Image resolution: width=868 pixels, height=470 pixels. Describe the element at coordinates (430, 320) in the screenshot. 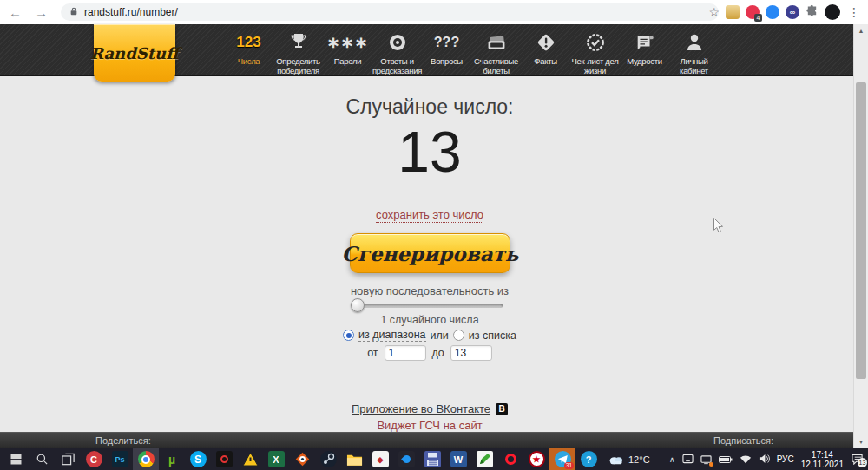

I see `sequence-suffix-text: 1 случайного числа` at that location.